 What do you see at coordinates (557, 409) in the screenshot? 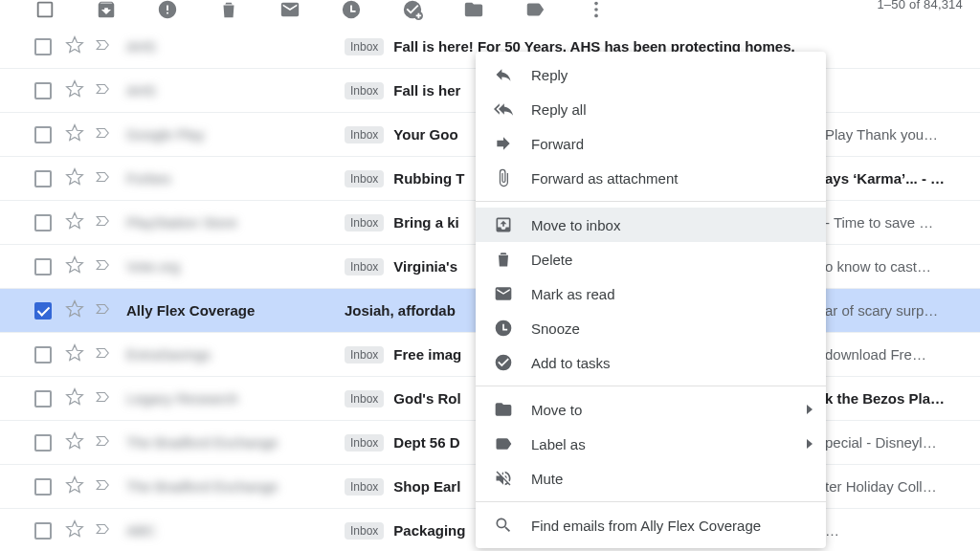
I see `menu-label: Move to` at bounding box center [557, 409].